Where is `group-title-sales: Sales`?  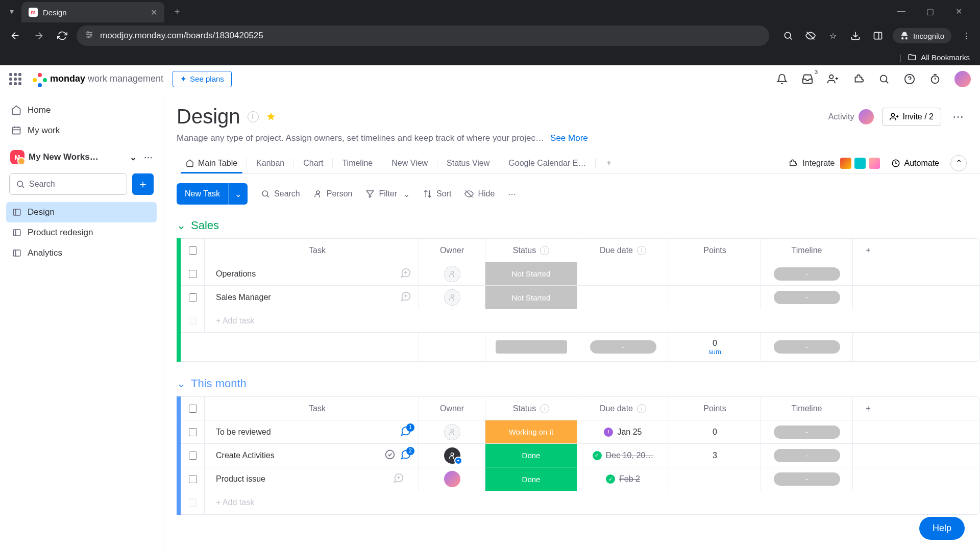
group-title-sales: Sales is located at coordinates (205, 226).